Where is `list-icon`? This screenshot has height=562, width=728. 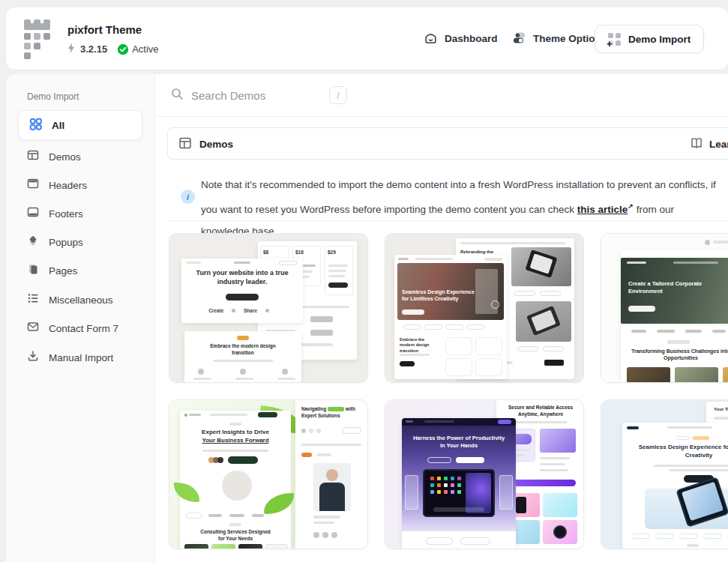
list-icon is located at coordinates (33, 300).